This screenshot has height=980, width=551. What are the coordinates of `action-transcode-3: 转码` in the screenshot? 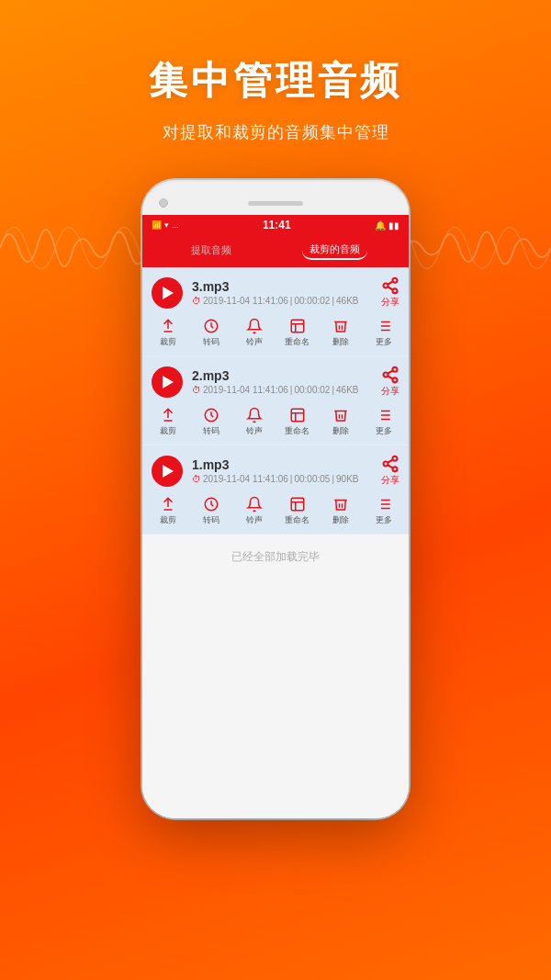 It's located at (211, 511).